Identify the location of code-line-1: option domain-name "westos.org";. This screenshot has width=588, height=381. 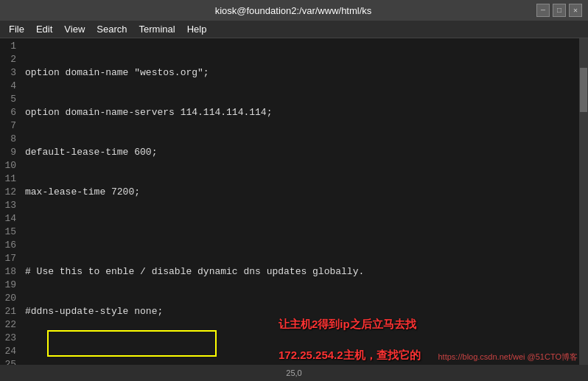
(302, 73).